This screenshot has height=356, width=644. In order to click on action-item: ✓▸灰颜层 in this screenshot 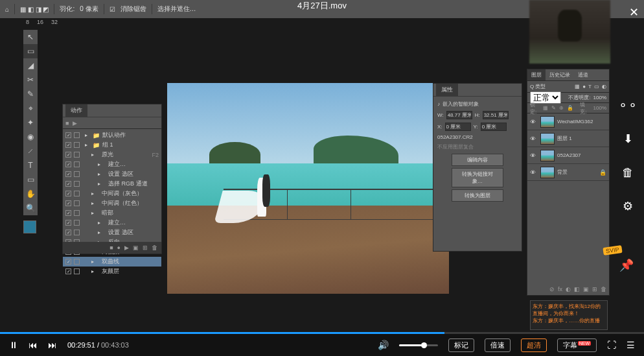, I will do `click(112, 271)`.